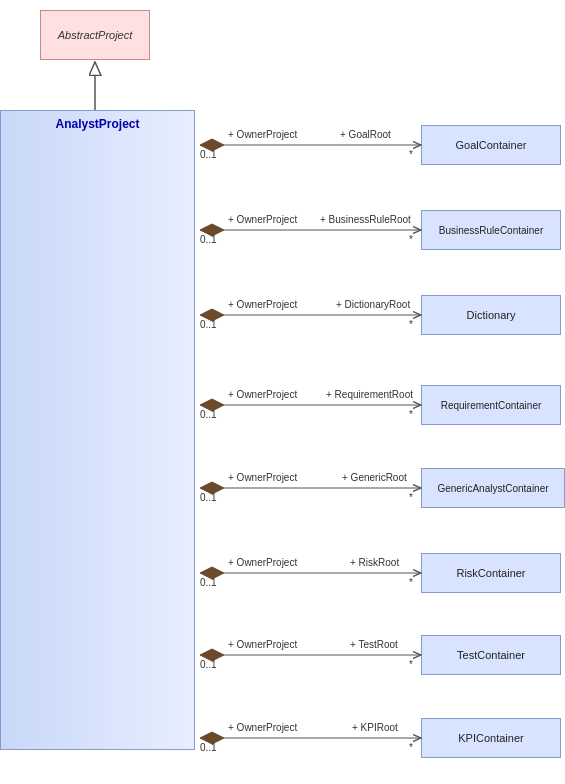 This screenshot has height=784, width=565. I want to click on goal-container-box: GoalContainer, so click(491, 145).